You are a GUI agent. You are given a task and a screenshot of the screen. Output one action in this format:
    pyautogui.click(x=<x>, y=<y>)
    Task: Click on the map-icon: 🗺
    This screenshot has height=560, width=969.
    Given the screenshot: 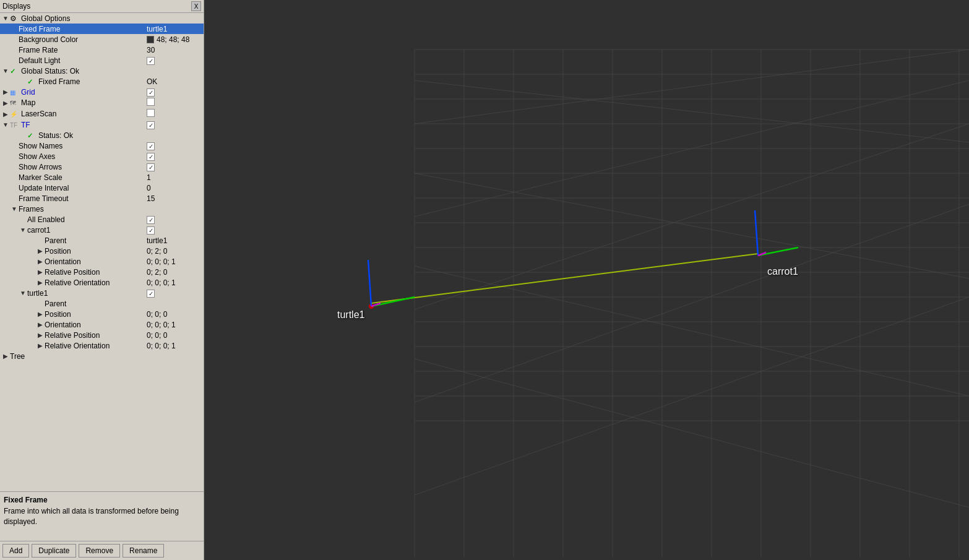 What is the action you would take?
    pyautogui.click(x=15, y=103)
    